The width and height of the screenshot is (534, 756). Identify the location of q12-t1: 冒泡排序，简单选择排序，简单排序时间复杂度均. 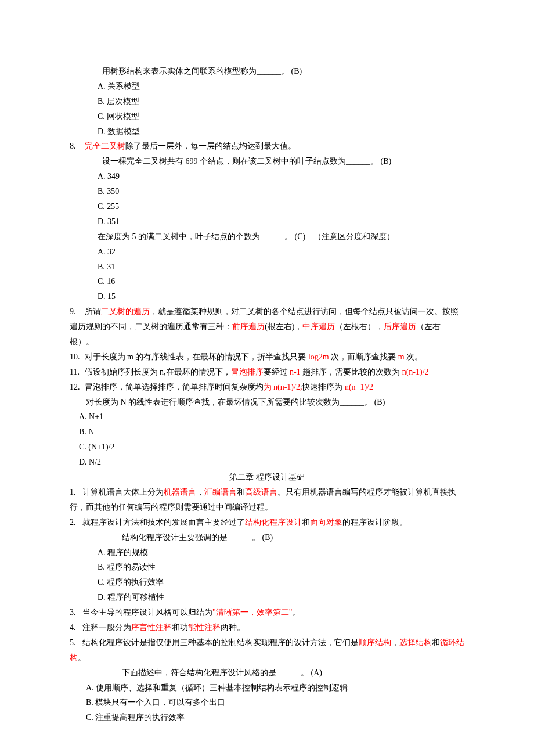
(174, 387).